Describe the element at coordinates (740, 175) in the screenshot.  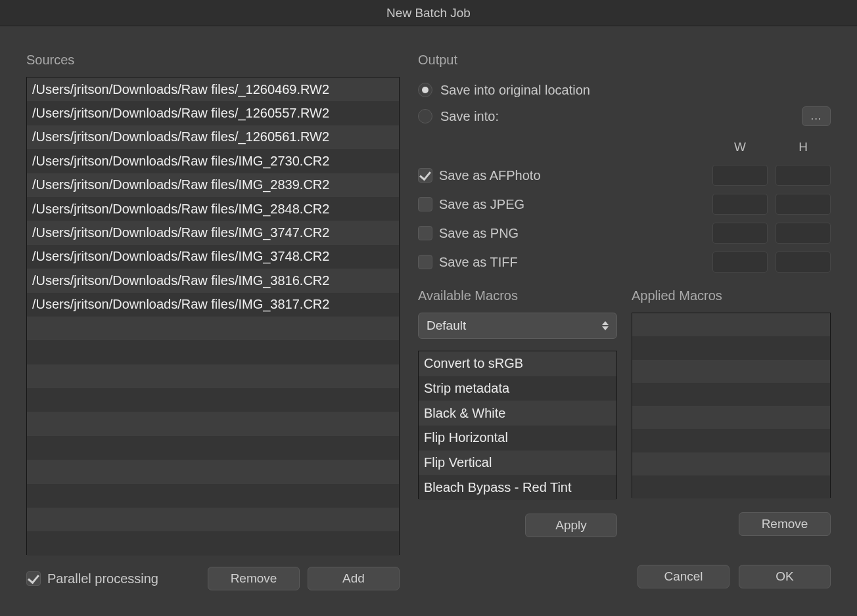
I see `afphoto-width-input` at that location.